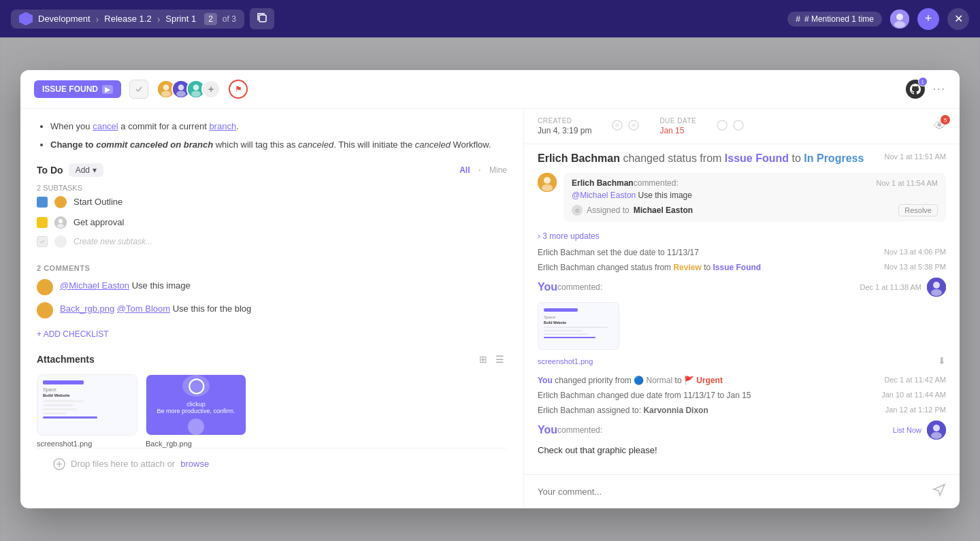 Image resolution: width=980 pixels, height=541 pixels. What do you see at coordinates (108, 90) in the screenshot?
I see `status-arrow: ▶` at bounding box center [108, 90].